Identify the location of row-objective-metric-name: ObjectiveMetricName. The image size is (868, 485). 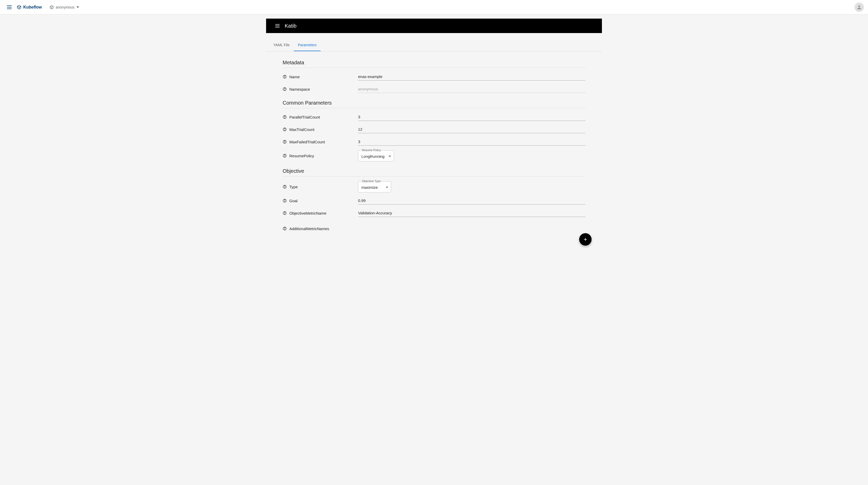
(434, 213).